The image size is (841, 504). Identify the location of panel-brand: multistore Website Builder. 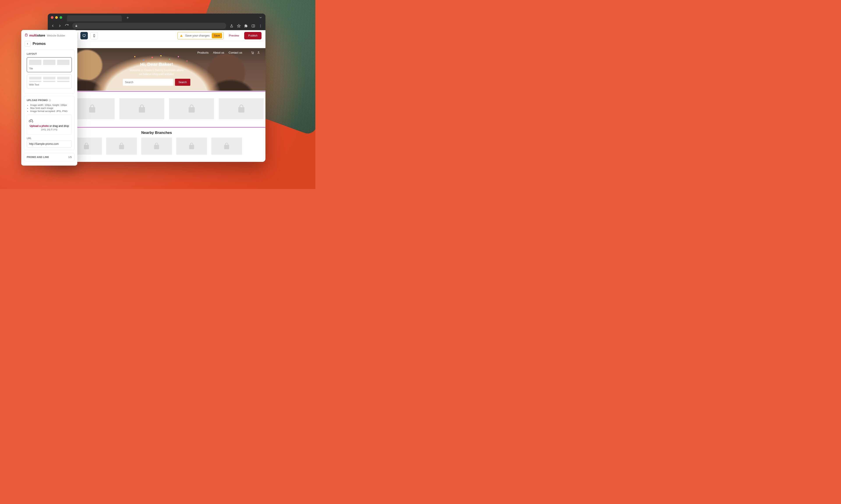
(49, 35).